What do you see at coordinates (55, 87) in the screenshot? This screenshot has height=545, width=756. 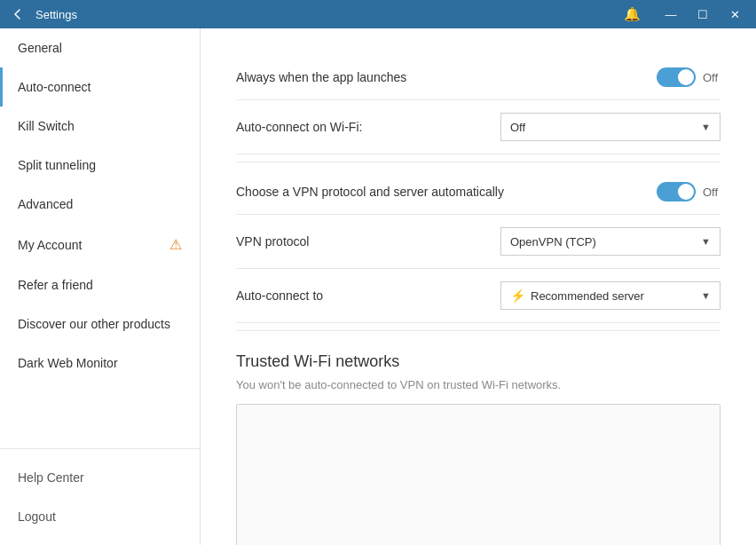 I see `sidebar-label-auto-connect: Auto-connect` at bounding box center [55, 87].